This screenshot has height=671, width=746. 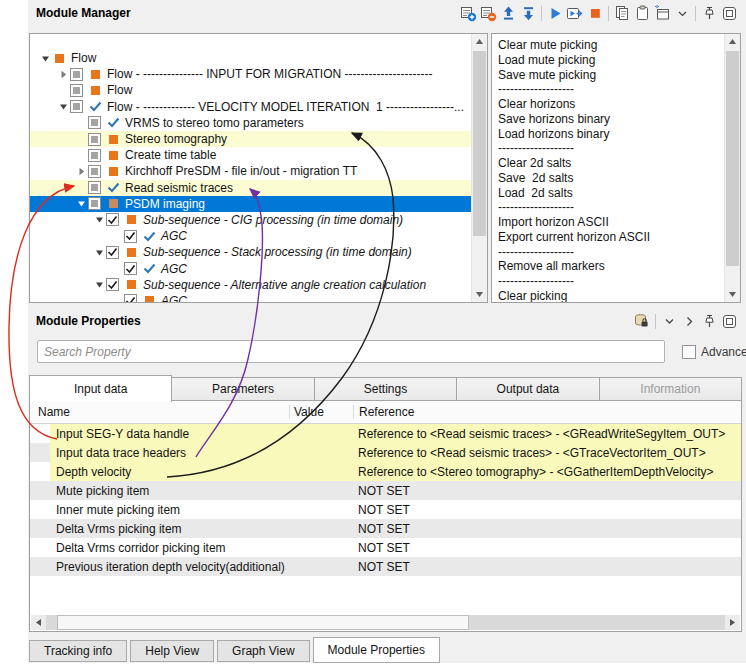 I want to click on command-item: Remove all markers, so click(x=608, y=266).